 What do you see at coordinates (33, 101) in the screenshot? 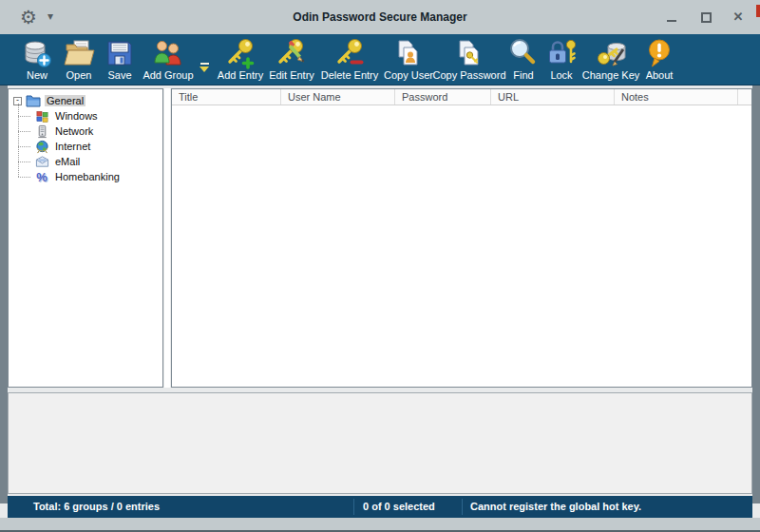
I see `folder-icon` at bounding box center [33, 101].